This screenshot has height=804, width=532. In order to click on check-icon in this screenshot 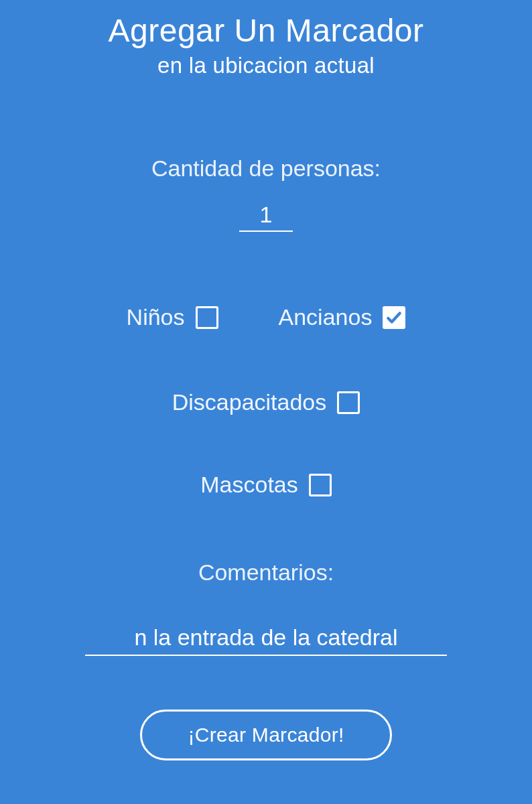, I will do `click(394, 318)`.